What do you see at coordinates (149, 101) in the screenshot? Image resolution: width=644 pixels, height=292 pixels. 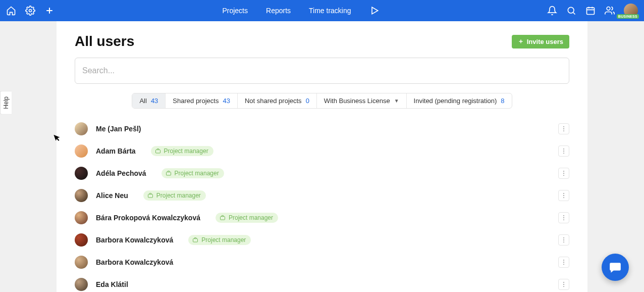 I see `filter-all: All 43` at bounding box center [149, 101].